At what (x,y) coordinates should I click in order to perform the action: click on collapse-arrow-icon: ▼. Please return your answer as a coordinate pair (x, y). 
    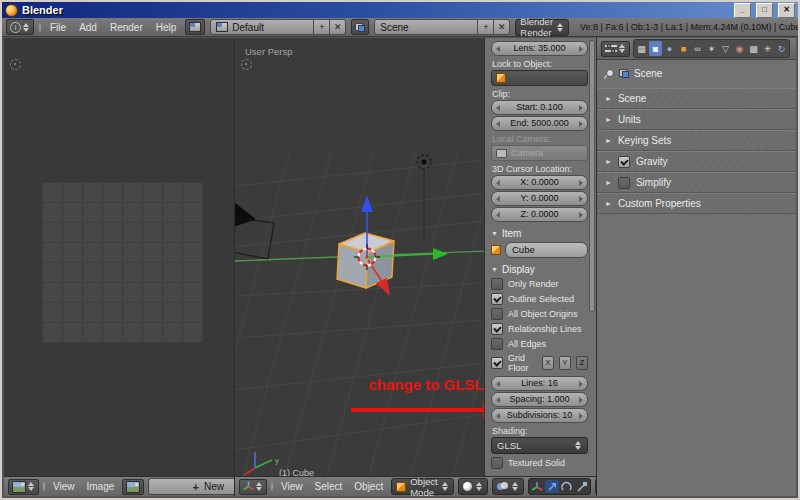
    Looking at the image, I should click on (494, 234).